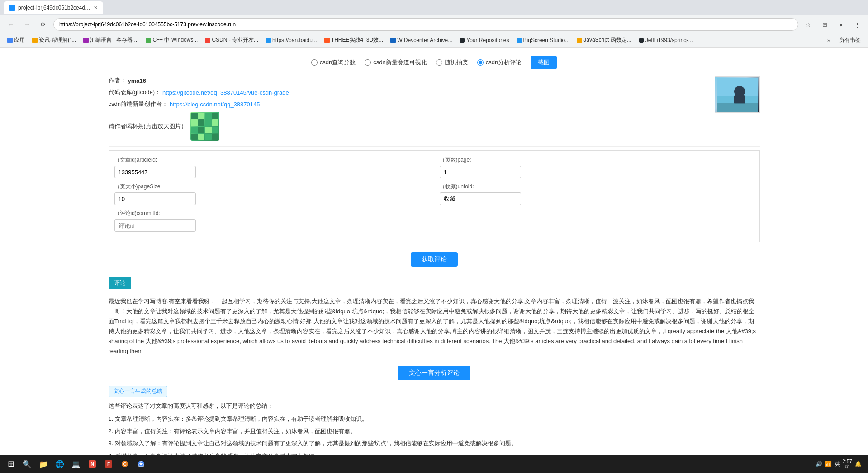 The width and height of the screenshot is (868, 473). I want to click on author-name: yma16, so click(137, 81).